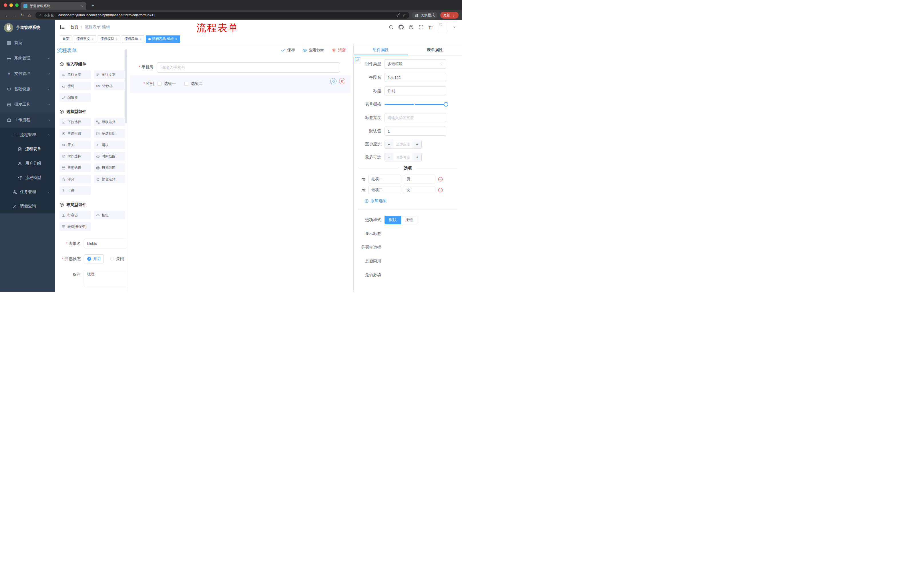 The image size is (924, 584). Describe the element at coordinates (29, 15) in the screenshot. I see `home-button: ⌂` at that location.